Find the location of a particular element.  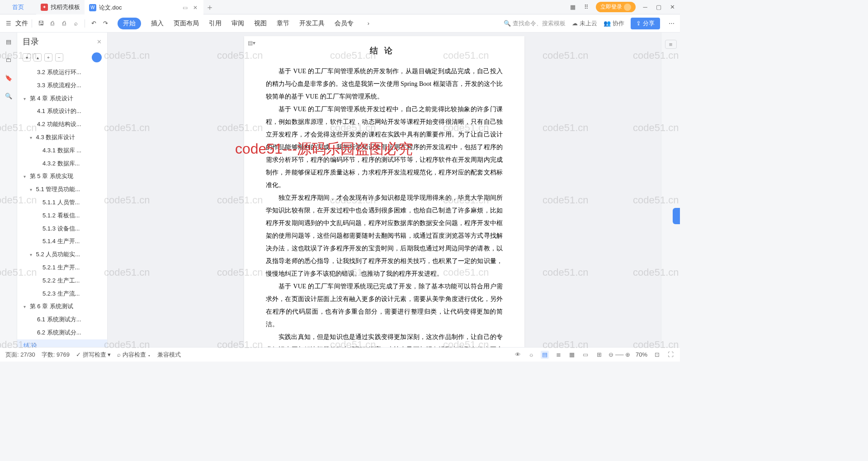

redo-icon: ↷ is located at coordinates (105, 24).